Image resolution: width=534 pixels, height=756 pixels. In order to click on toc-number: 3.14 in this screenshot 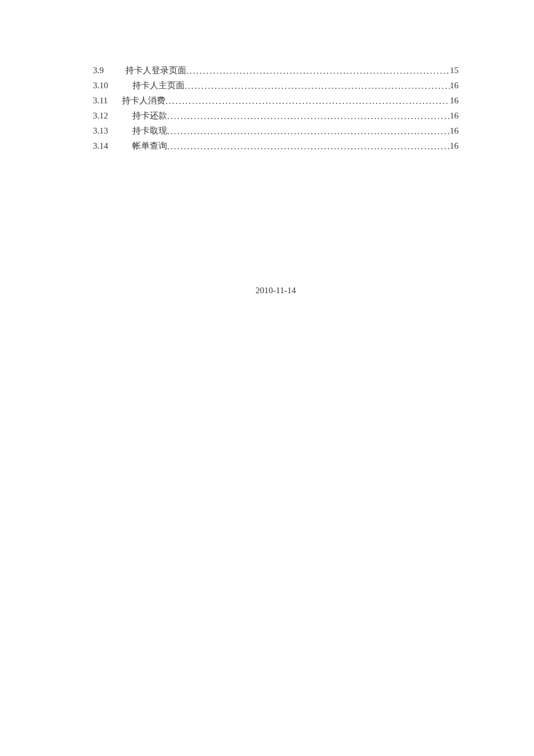, I will do `click(104, 146)`.